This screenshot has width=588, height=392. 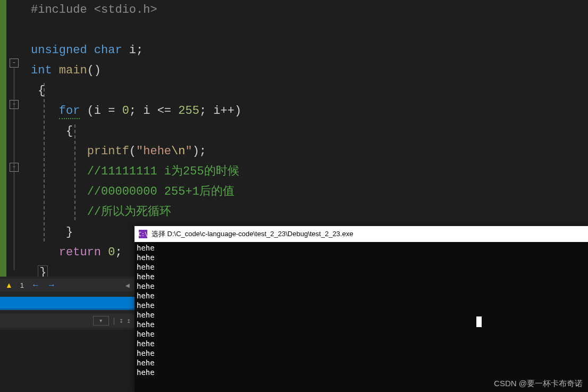 What do you see at coordinates (101, 321) in the screenshot?
I see `context-dropdown: ▾` at bounding box center [101, 321].